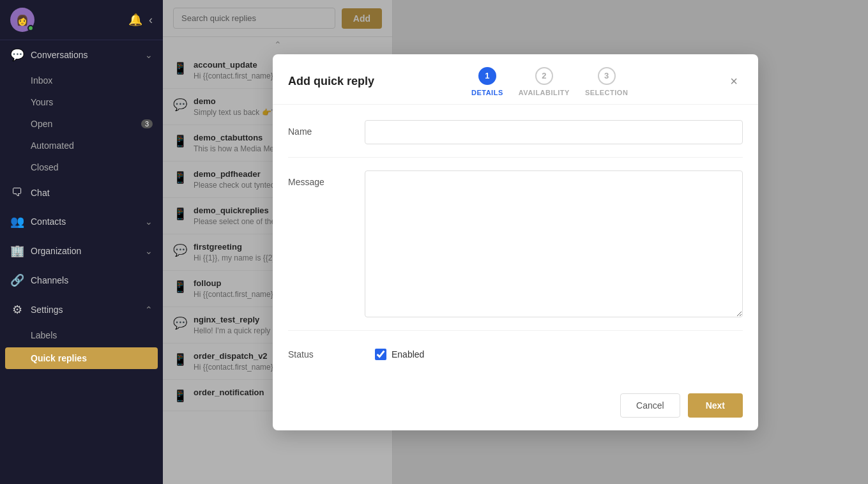 Image resolution: width=868 pixels, height=484 pixels. Describe the element at coordinates (17, 310) in the screenshot. I see `settings-icon: ⚙` at that location.